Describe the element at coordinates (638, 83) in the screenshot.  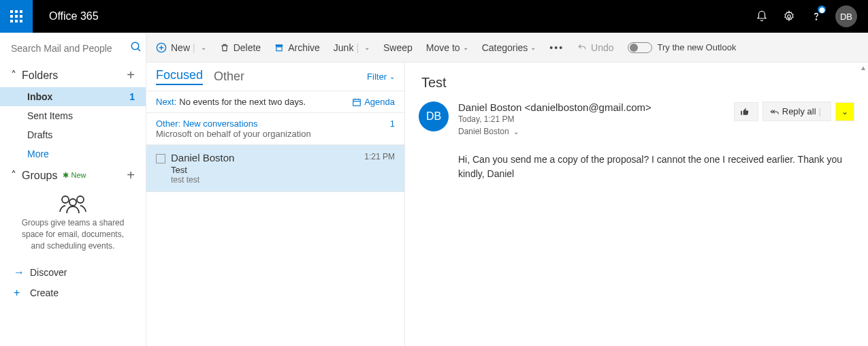
I see `reading-subject: Test` at that location.